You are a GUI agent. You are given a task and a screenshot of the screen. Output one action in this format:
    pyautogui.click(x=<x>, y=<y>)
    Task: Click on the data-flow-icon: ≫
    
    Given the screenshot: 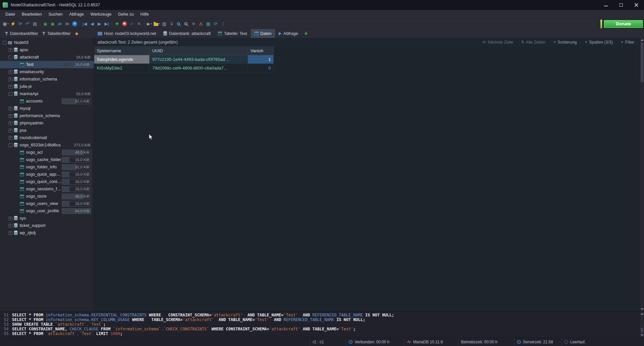 What is the action you would take?
    pyautogui.click(x=67, y=24)
    